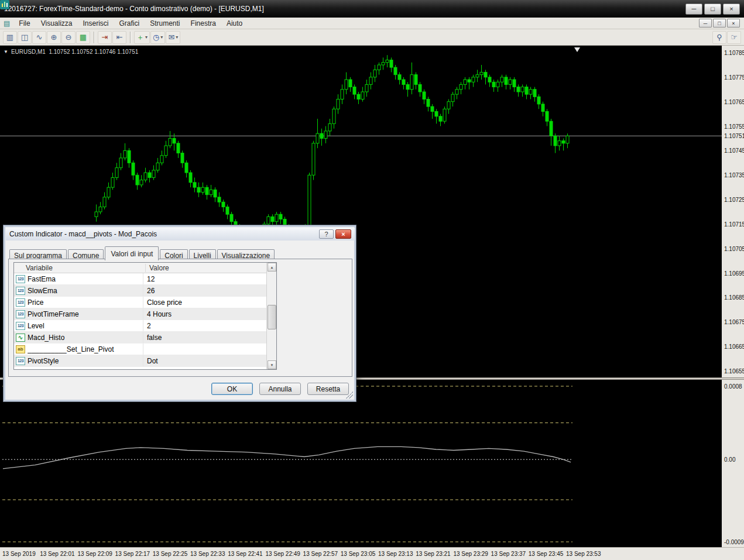 The width and height of the screenshot is (744, 560). What do you see at coordinates (272, 267) in the screenshot?
I see `scrollbar-up-icon: ▲` at bounding box center [272, 267].